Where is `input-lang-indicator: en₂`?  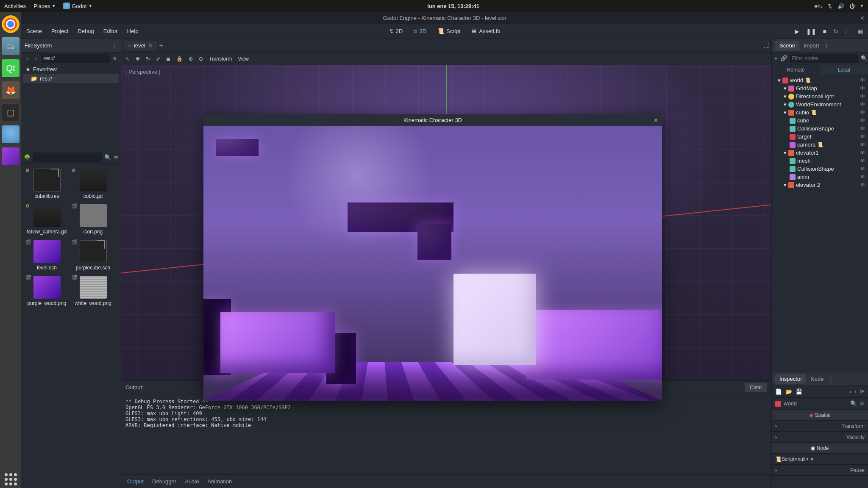
input-lang-indicator: en₂ is located at coordinates (819, 6).